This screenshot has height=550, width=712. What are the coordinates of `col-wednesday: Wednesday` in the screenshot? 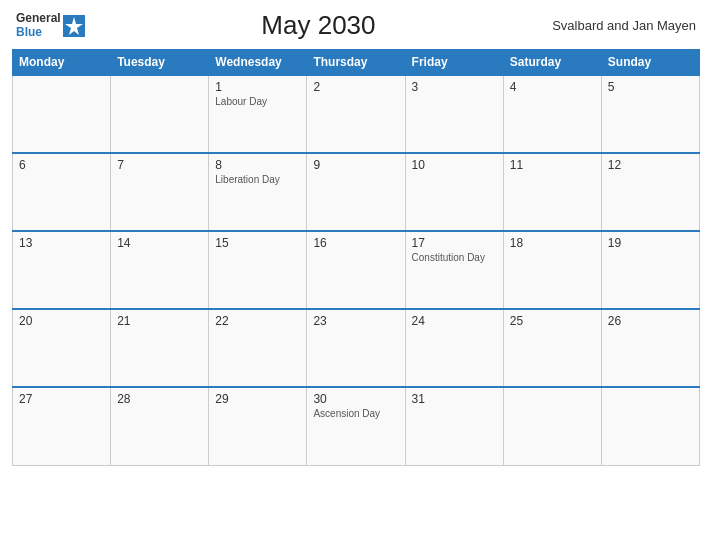 It's located at (258, 63).